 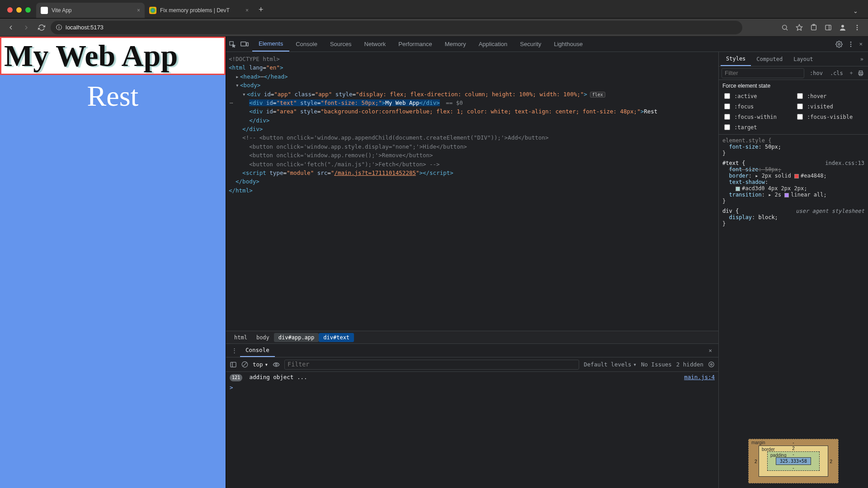 I want to click on back-button, so click(x=11, y=28).